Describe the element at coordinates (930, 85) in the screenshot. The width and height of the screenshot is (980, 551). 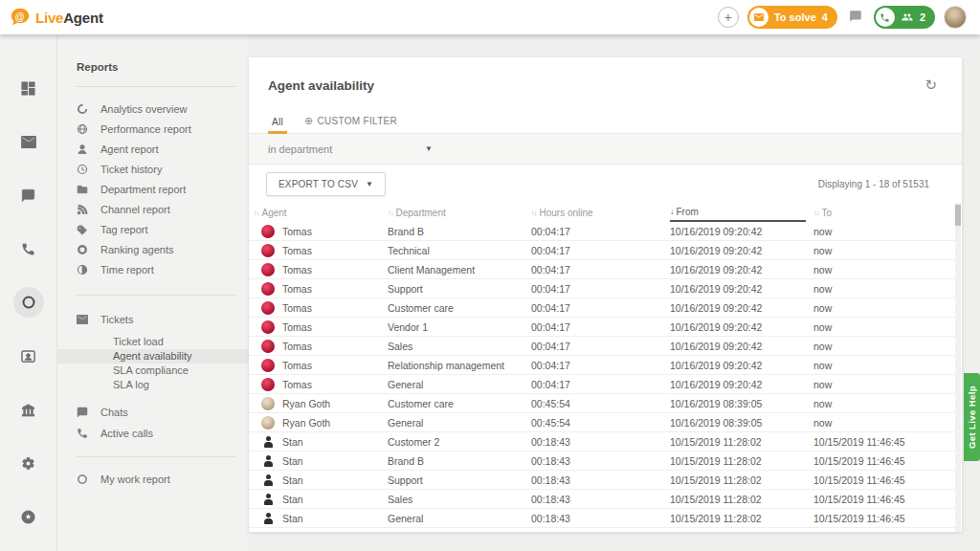
I see `refresh-icon: ↻` at that location.